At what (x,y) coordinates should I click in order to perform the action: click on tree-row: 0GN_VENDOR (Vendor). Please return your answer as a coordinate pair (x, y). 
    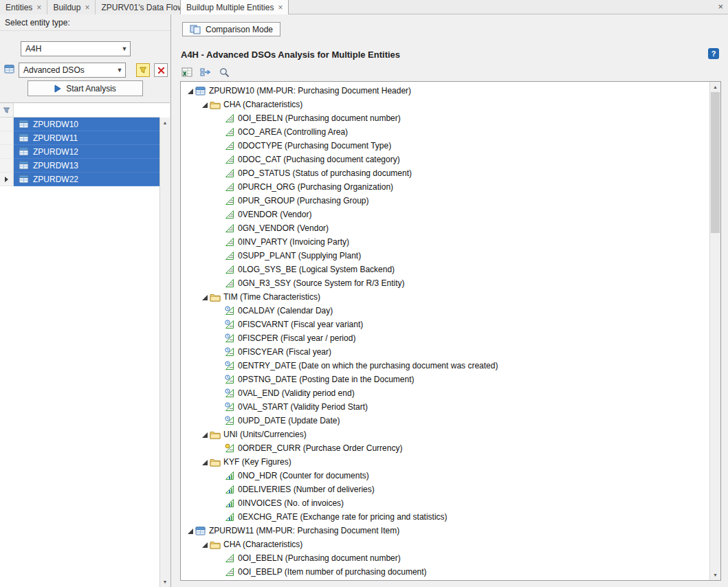
    Looking at the image, I should click on (445, 228).